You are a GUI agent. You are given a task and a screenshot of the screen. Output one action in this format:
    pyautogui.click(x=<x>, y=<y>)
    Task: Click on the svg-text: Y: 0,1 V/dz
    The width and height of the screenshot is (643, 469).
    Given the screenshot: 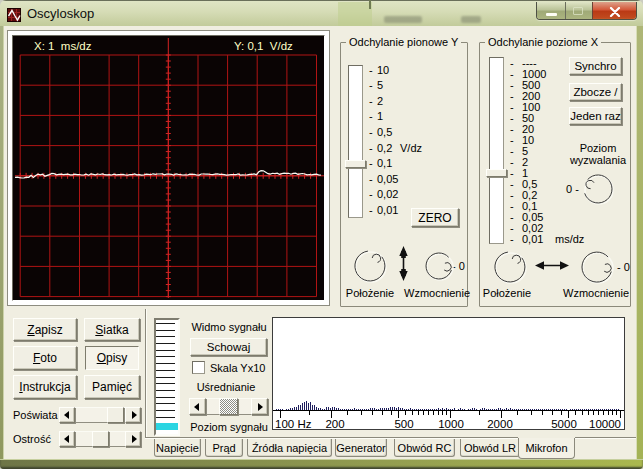 What is the action you would take?
    pyautogui.click(x=264, y=46)
    